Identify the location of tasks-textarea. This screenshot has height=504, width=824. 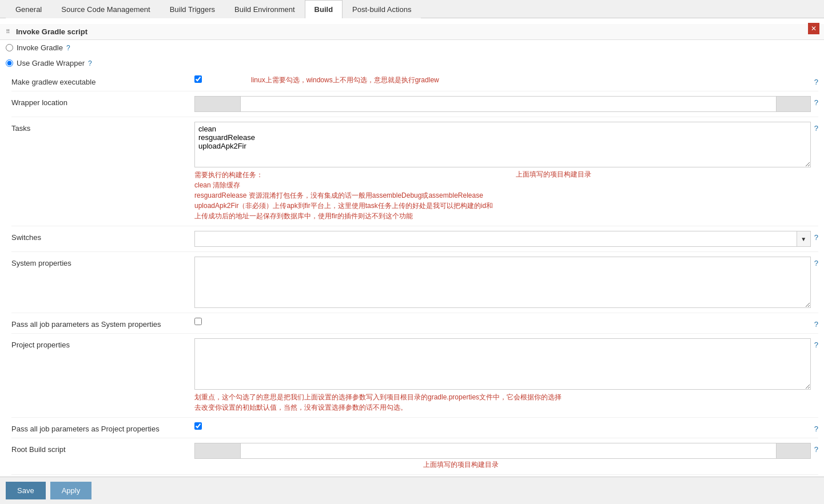
(503, 145).